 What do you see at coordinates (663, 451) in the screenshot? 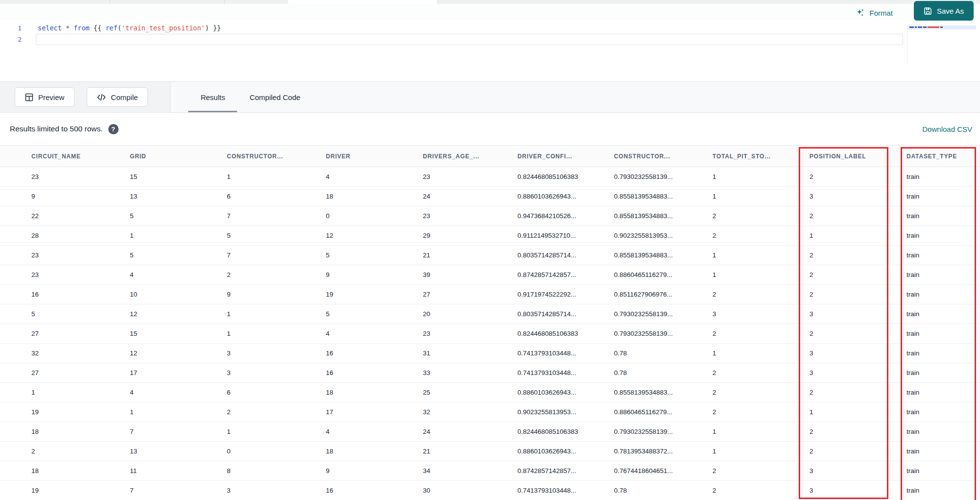
I see `table-cell: 0.7813953488372...` at bounding box center [663, 451].